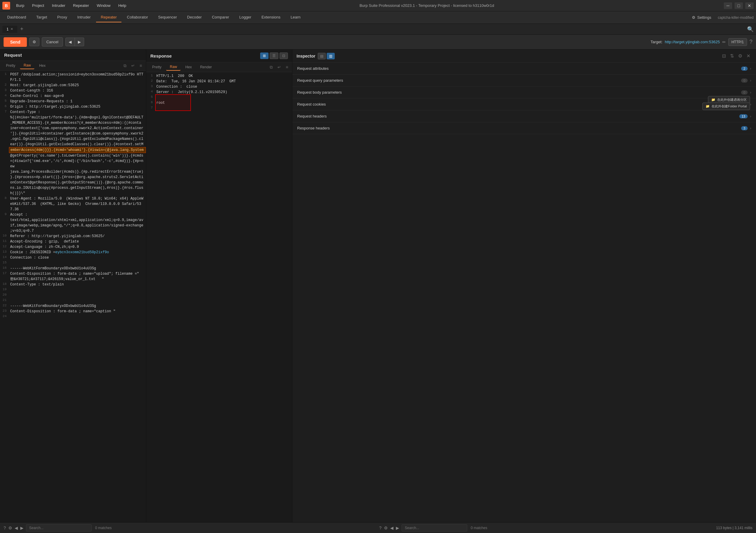 The height and width of the screenshot is (533, 756). Describe the element at coordinates (708, 106) in the screenshot. I see `folder-icon-2: 📁` at that location.